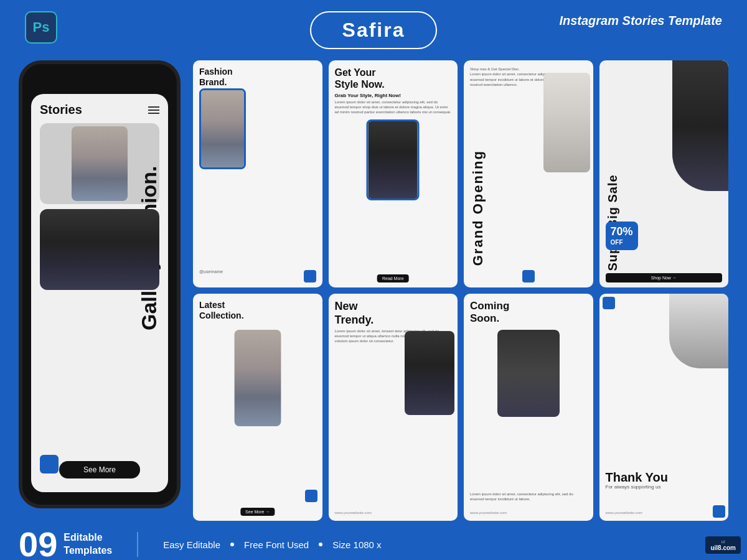 The width and height of the screenshot is (747, 560). What do you see at coordinates (589, 21) in the screenshot?
I see `tagline-bold: Instagram` at bounding box center [589, 21].